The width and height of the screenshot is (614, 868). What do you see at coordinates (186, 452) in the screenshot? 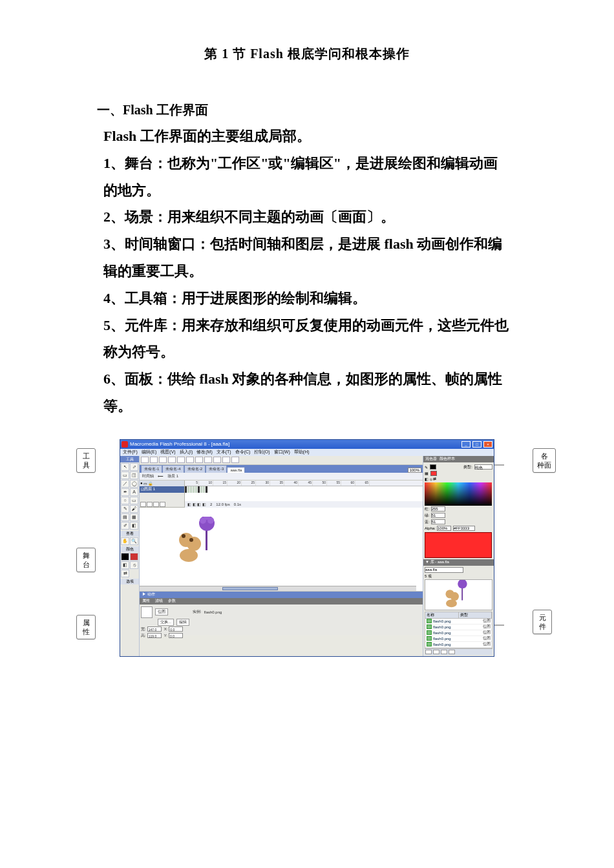
I see `menu-item: 插入(I)` at bounding box center [186, 452].